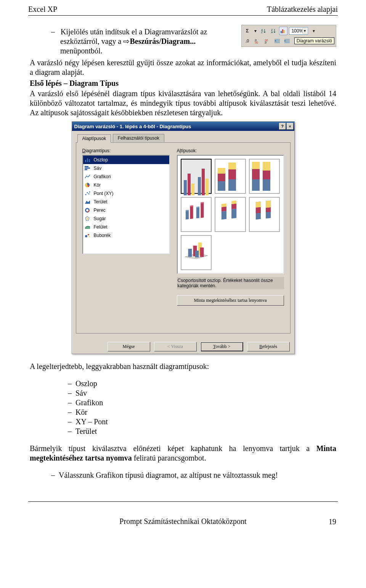  Describe the element at coordinates (74, 83) in the screenshot. I see `section-subtitle: Első lépés – Diagram Típus` at that location.